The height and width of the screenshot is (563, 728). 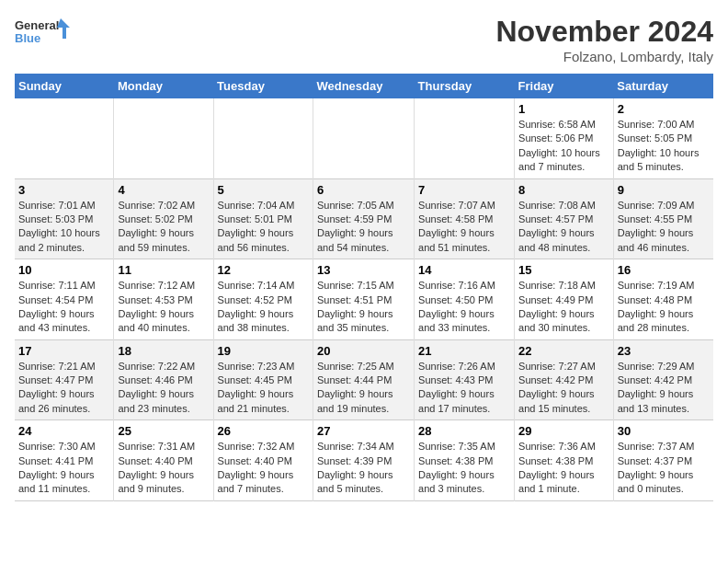 I want to click on calendar-cell: 7Sunrise: 7:07 AM Sunset: 4:58 PM Daylig…, so click(x=465, y=219).